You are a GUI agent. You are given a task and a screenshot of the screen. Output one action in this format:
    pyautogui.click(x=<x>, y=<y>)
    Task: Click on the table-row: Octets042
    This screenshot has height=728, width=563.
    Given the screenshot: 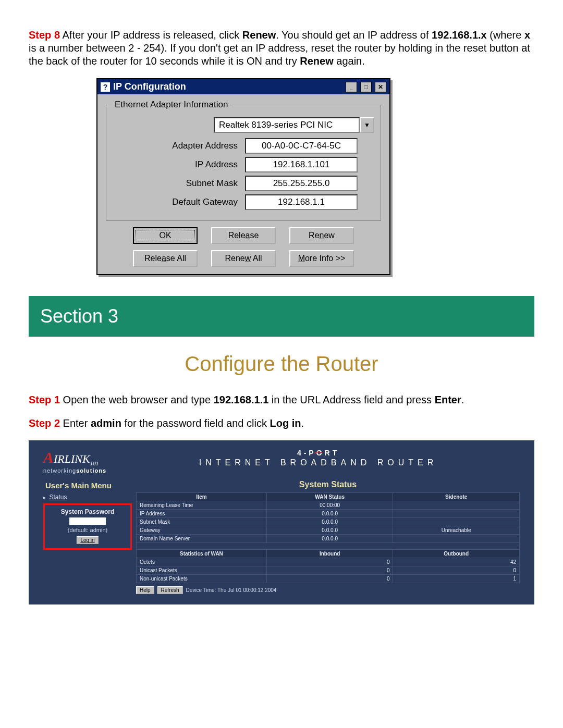 What is the action you would take?
    pyautogui.click(x=328, y=562)
    